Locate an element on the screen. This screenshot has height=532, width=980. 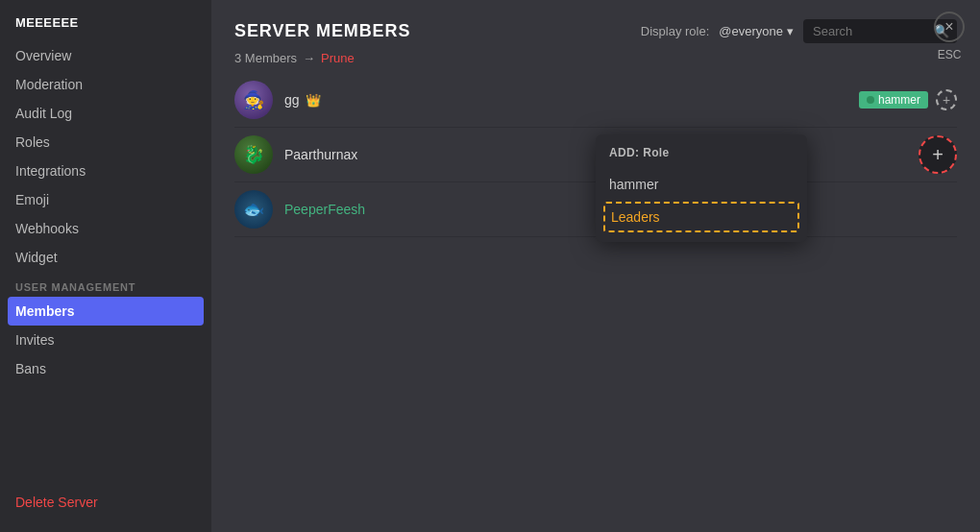
header-right: Display role: @everyone ▾ 🔍 is located at coordinates (799, 31).